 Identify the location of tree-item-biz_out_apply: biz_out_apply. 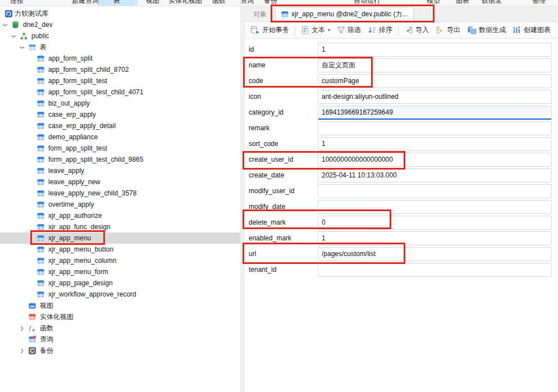
(120, 103).